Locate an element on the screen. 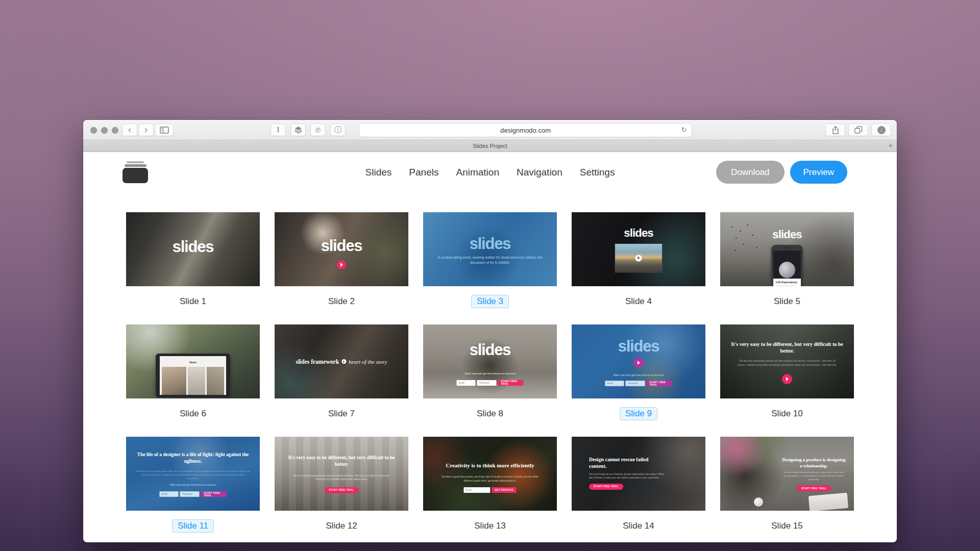 This screenshot has width=980, height=551. tab-slides-project: Slides Project is located at coordinates (490, 146).